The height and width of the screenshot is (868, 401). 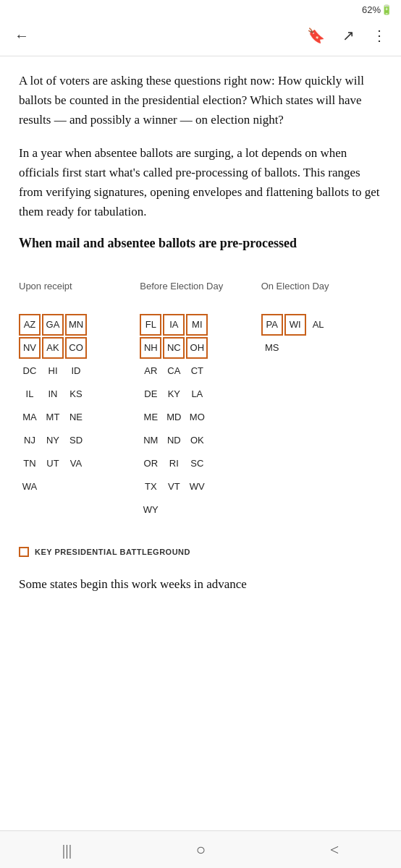 I want to click on state-SD: SD, so click(x=76, y=441).